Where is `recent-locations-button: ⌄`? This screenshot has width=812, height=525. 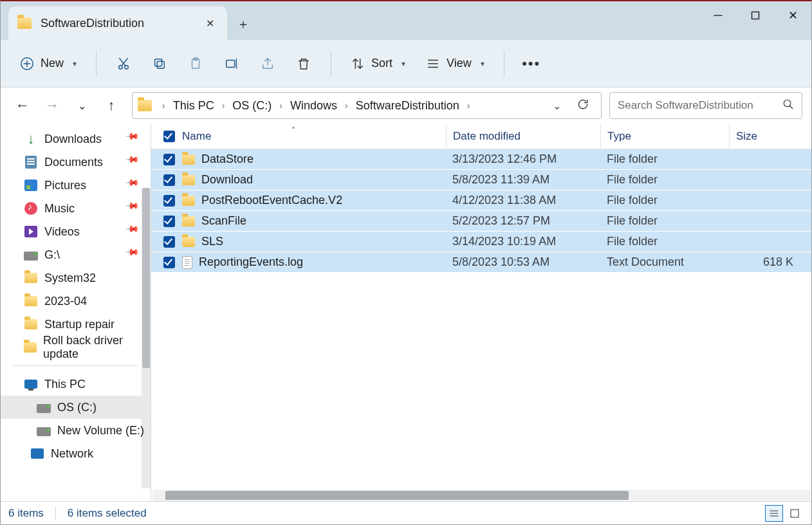 recent-locations-button: ⌄ is located at coordinates (82, 106).